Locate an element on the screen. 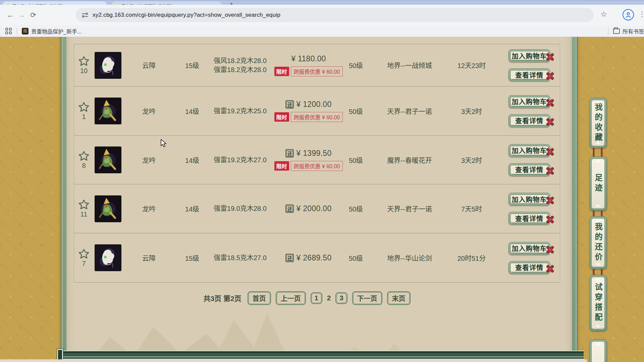 The height and width of the screenshot is (362, 644). price: ¥ 1180.00 is located at coordinates (309, 59).